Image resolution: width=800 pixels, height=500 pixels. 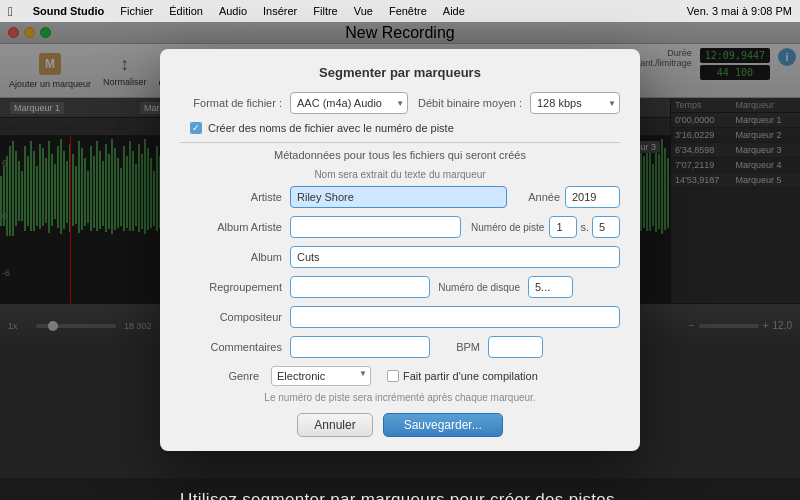 I want to click on vue-menu: Vue, so click(x=364, y=11).